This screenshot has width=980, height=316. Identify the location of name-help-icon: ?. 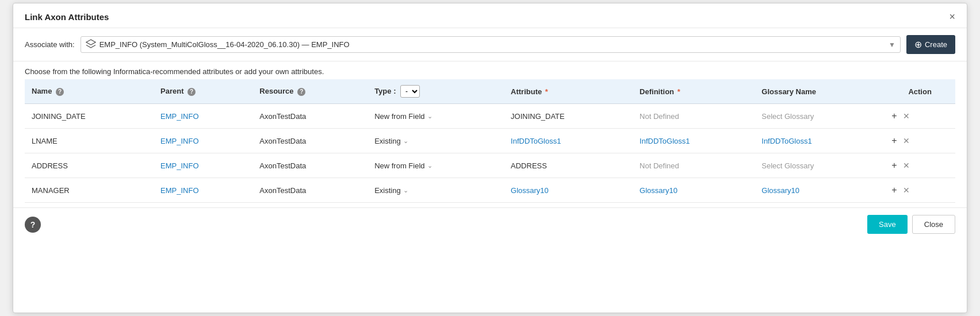
(60, 92).